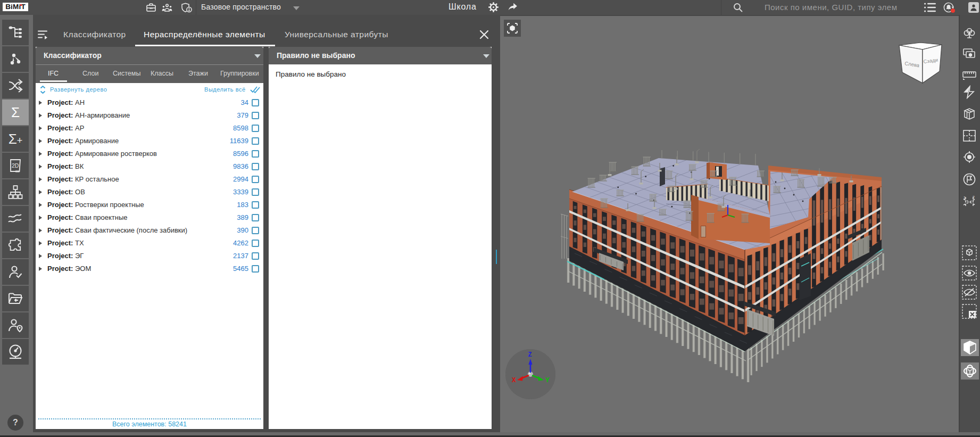  Describe the element at coordinates (530, 355) in the screenshot. I see `svg-text: Z` at that location.